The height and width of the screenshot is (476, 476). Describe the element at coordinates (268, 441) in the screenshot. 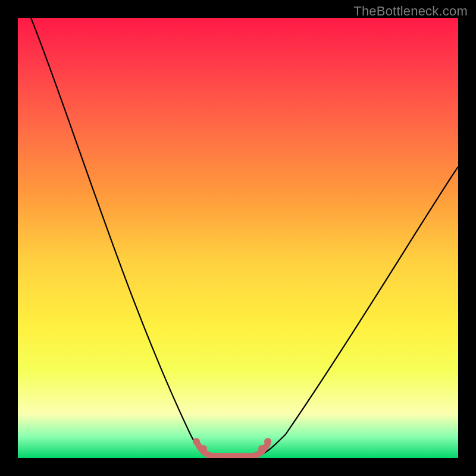

I see `flat-highlight-dot-right` at that location.